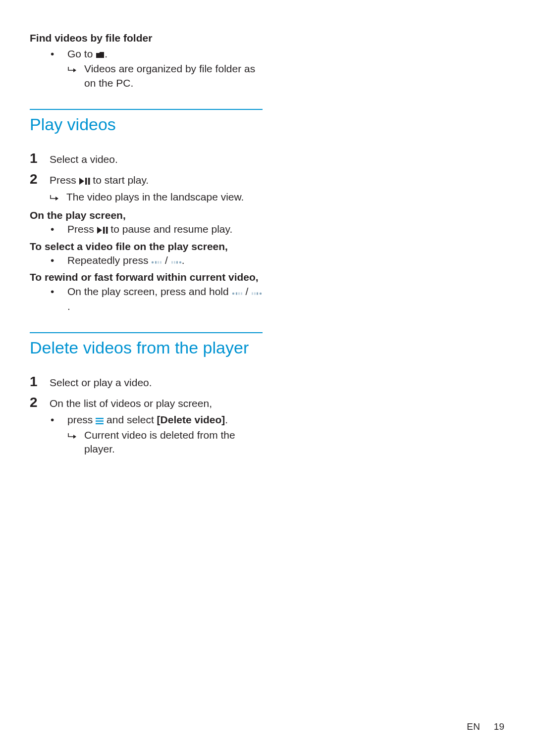 This screenshot has height=756, width=535. I want to click on delete-result: Current video is deleted from the player…, so click(165, 443).